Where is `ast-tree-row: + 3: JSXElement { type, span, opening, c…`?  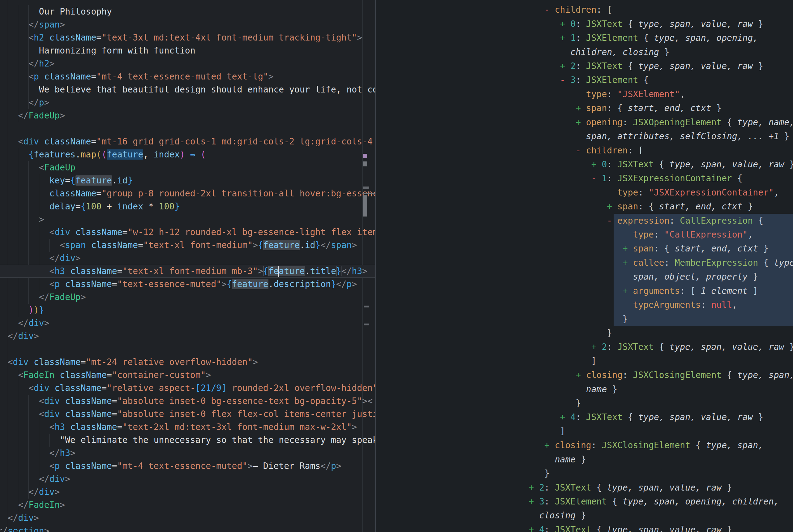
ast-tree-row: + 3: JSXElement { type, span, opening, c… is located at coordinates (654, 501).